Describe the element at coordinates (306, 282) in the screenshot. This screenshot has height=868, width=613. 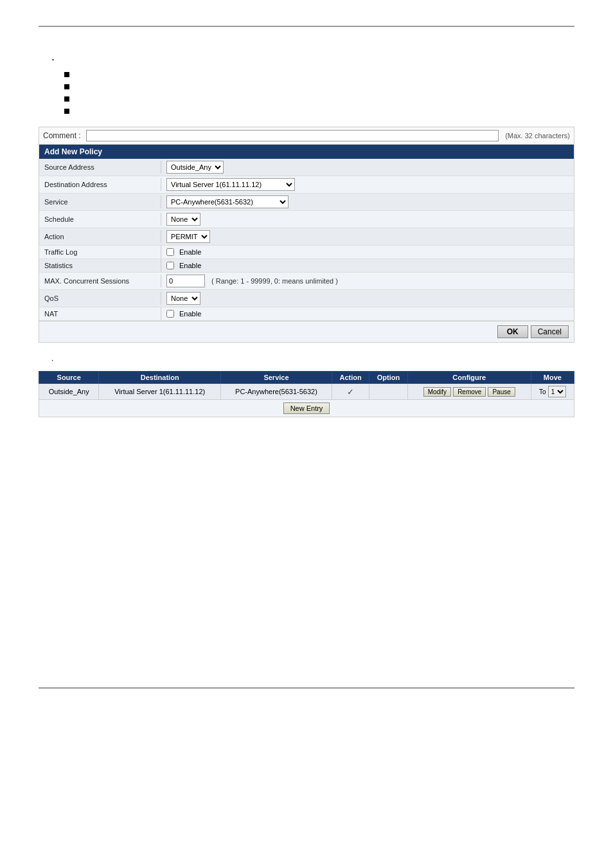
I see `form-row-max-sessions: MAX. Concurrent Sessions ( Range: 1 - 99…` at that location.